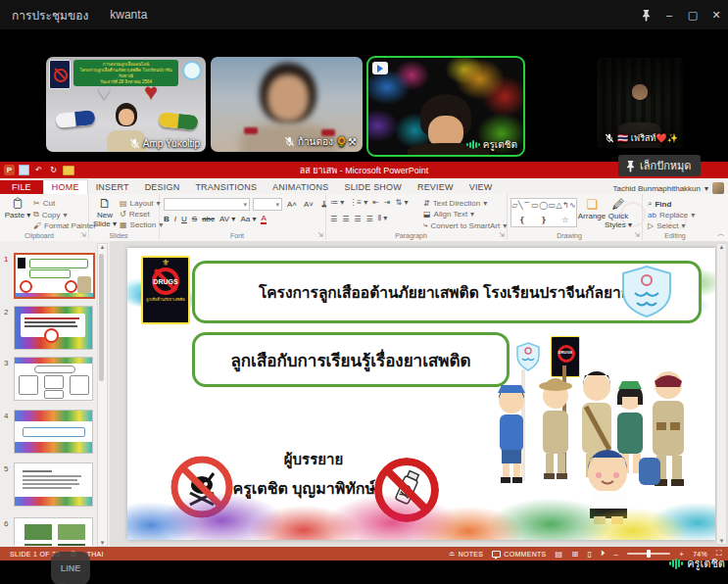 This screenshot has width=728, height=584. What do you see at coordinates (466, 555) in the screenshot?
I see `notes-toggle: ≐NOTES` at bounding box center [466, 555].